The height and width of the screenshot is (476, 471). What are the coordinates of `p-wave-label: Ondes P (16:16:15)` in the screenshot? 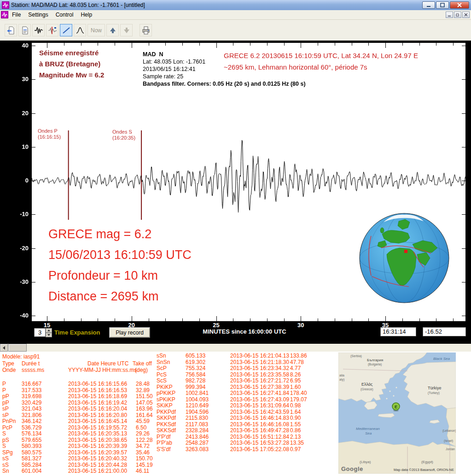 It's located at (49, 134).